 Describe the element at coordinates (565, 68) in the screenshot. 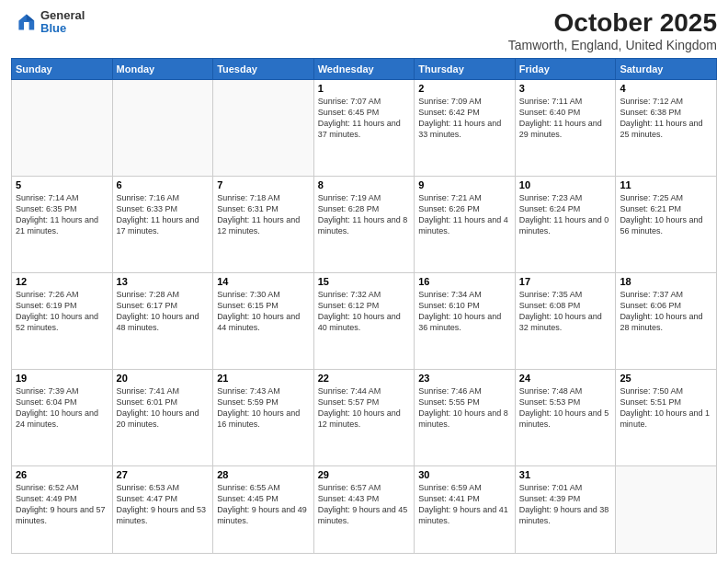

I see `weekday-header-friday: Friday` at that location.